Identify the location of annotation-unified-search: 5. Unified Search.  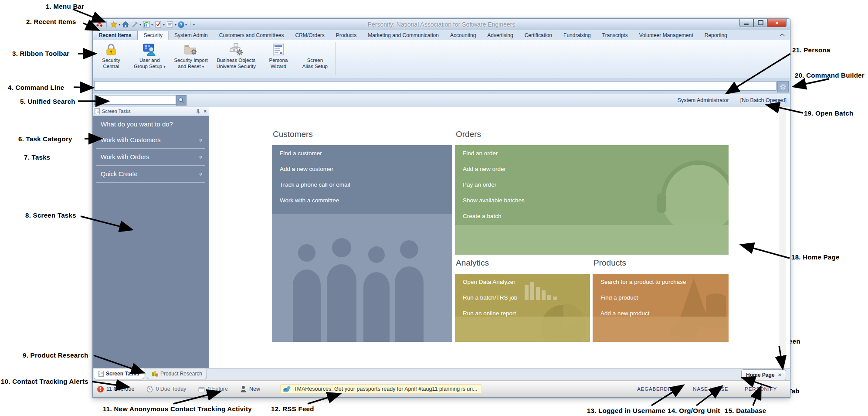
(48, 101).